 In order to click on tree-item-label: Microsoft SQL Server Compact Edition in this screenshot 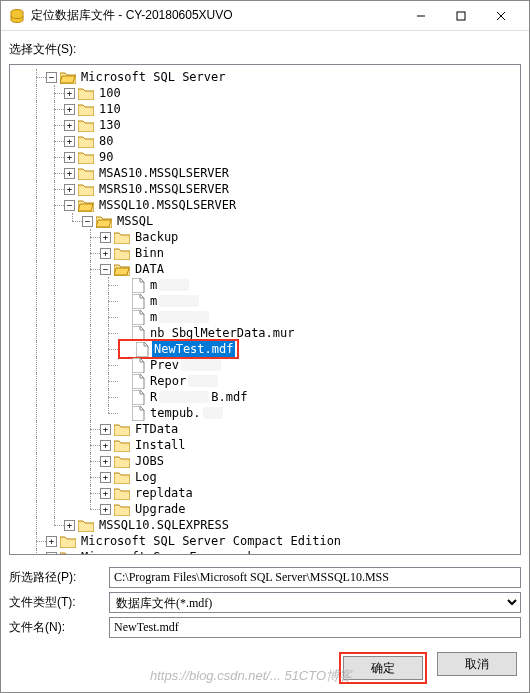, I will do `click(211, 541)`.